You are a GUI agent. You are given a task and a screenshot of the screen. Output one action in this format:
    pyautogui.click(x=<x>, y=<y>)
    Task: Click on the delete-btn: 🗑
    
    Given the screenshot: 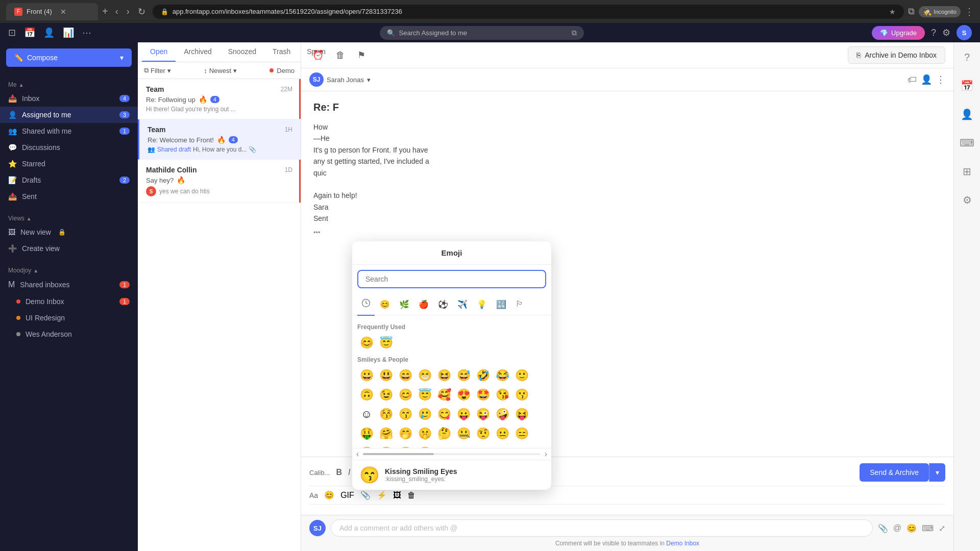 What is the action you would take?
    pyautogui.click(x=340, y=55)
    